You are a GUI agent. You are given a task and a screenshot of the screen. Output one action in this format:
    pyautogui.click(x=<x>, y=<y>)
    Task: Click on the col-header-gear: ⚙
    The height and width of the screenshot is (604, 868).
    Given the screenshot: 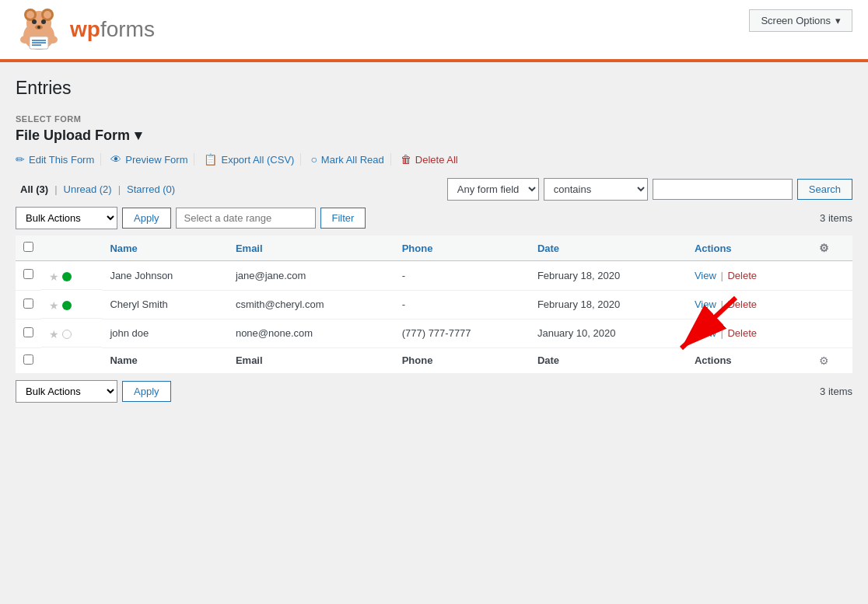 What is the action you would take?
    pyautogui.click(x=832, y=249)
    